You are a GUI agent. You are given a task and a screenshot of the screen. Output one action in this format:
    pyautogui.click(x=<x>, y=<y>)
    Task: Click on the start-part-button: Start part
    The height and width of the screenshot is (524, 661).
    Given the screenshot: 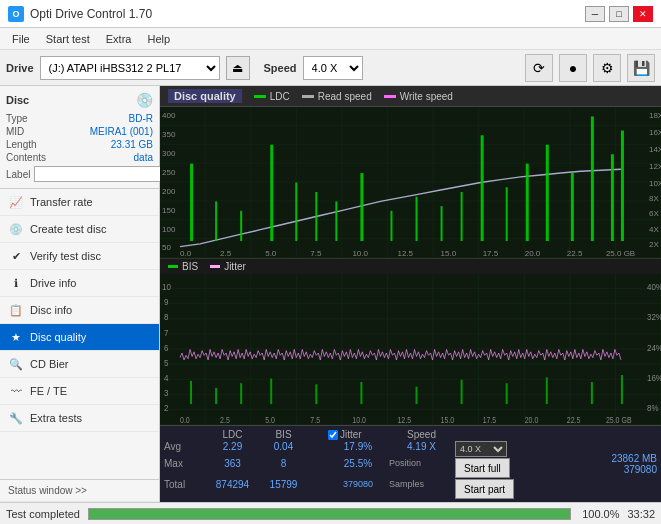 What is the action you would take?
    pyautogui.click(x=484, y=489)
    